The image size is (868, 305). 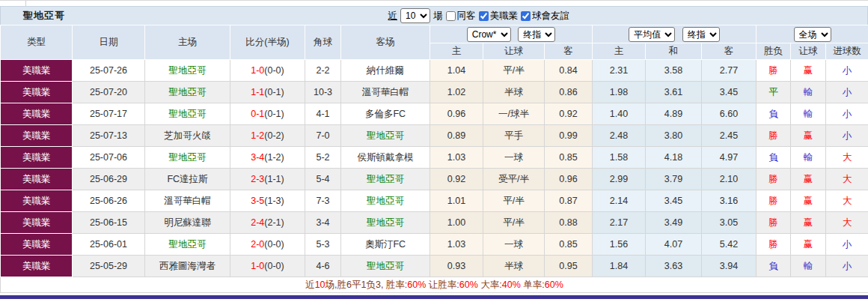 I want to click on date-cell: 25-07-13, so click(x=109, y=136).